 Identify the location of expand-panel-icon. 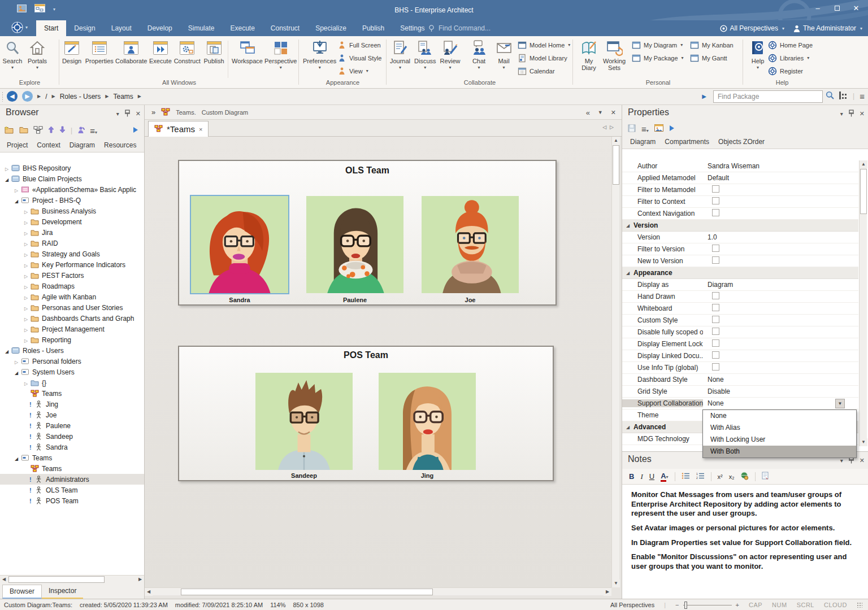
(672, 129).